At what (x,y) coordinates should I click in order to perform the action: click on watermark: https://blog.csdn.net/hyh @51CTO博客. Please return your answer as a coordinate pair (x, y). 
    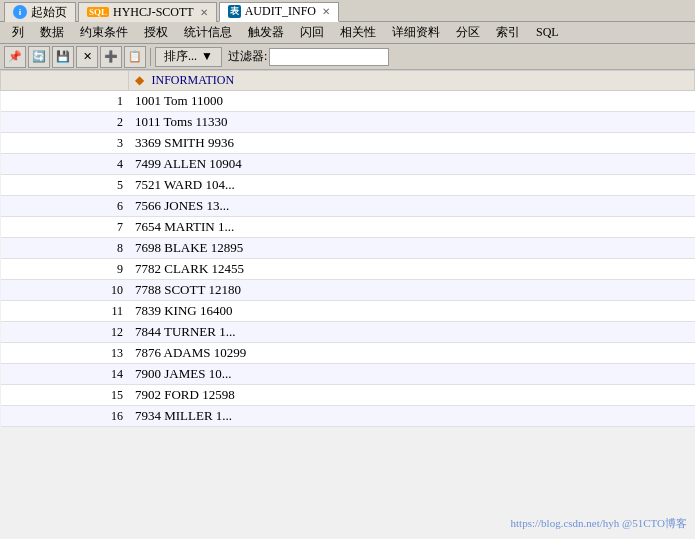
    Looking at the image, I should click on (599, 524).